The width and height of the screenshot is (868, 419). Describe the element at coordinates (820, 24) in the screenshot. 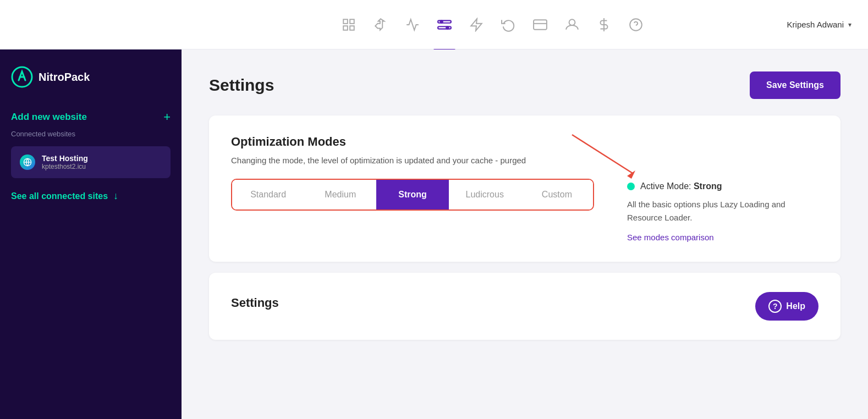

I see `user-menu: Kripesh Adwani ▾` at that location.